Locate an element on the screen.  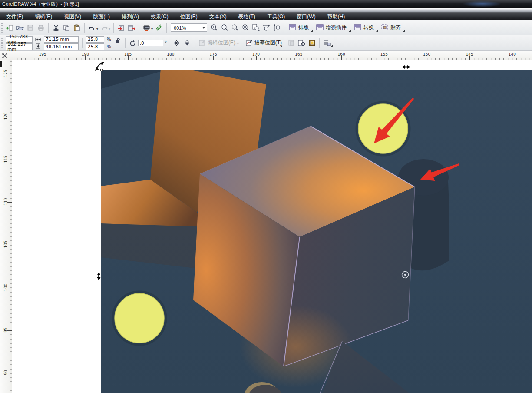
undo-dropdown-caret: ▾ is located at coordinates (97, 29).